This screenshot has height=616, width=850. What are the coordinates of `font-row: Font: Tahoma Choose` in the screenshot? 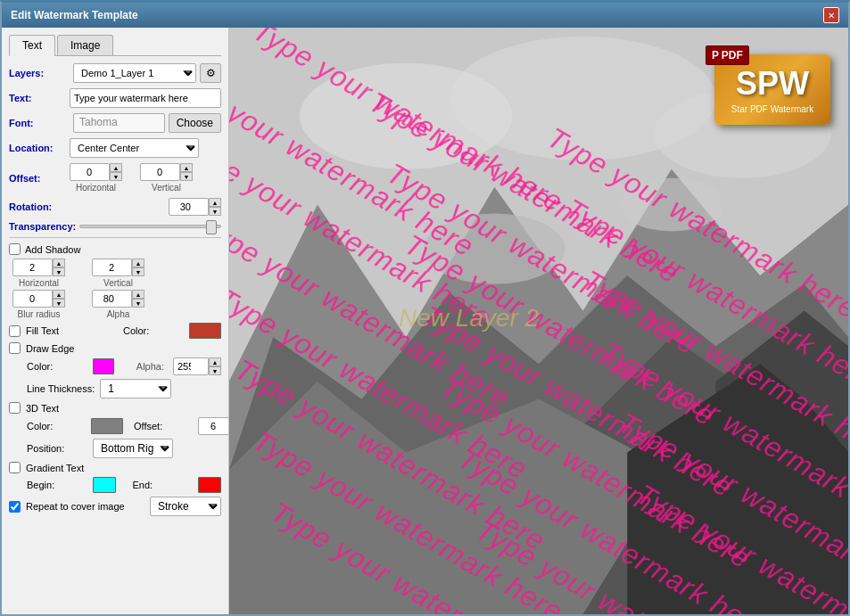 It's located at (115, 123).